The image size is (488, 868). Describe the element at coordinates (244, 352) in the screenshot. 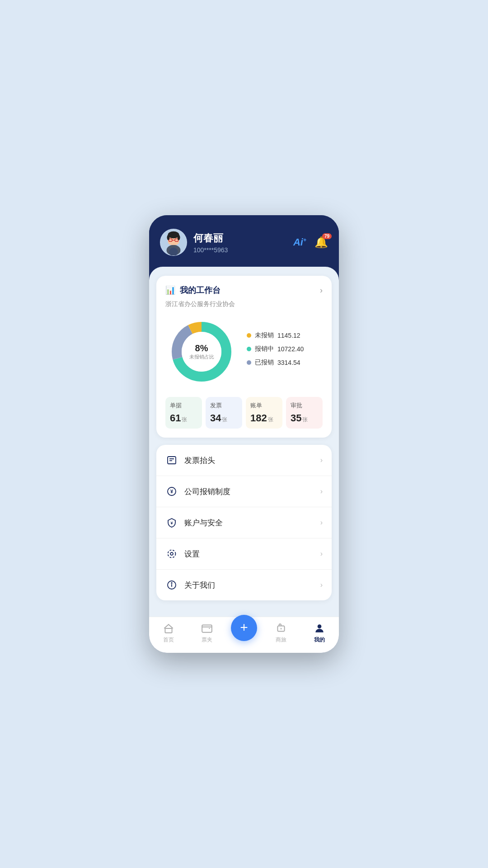

I see `chart-area: 8% 未报销占比 未报销 1145.12 报销中 10722.40` at that location.